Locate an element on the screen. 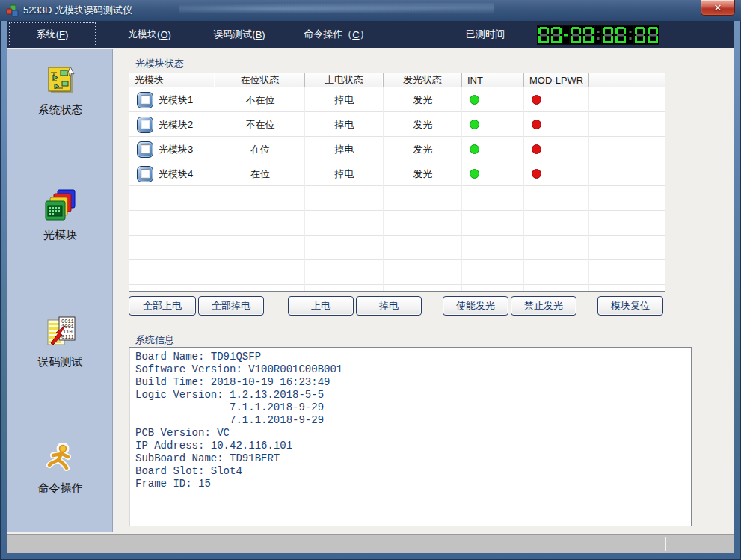 The width and height of the screenshot is (741, 560). sidebar-item-bert-test: 0011 1001 110 0111 误码测试 is located at coordinates (60, 342).